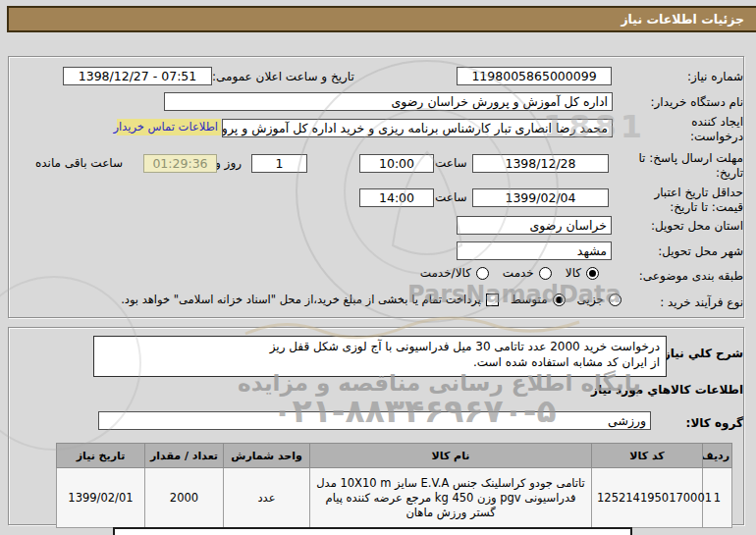 The image size is (756, 535). What do you see at coordinates (294, 77) in the screenshot?
I see `announce-datetime-label: تاریخ و ساعت اعلان عمومی:` at bounding box center [294, 77].